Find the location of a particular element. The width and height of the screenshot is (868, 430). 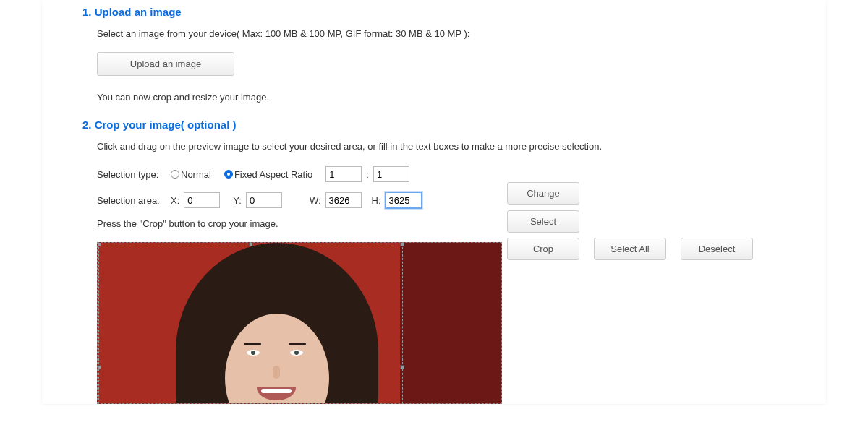

crop-section-title: 2. Crop your image( optional ) is located at coordinates (434, 124).